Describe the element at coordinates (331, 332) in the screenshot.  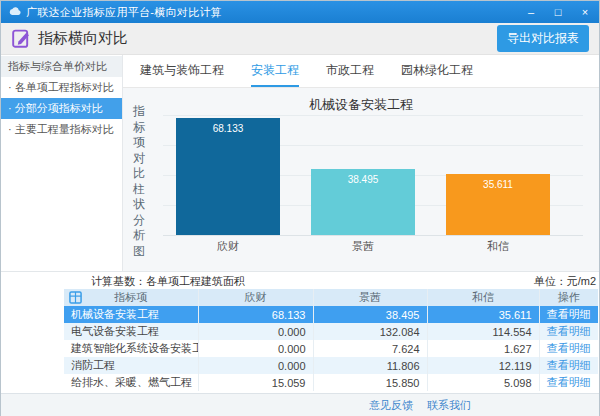
I see `table-row: 电气设备安装工程0.000132.084114.554查看明细` at that location.